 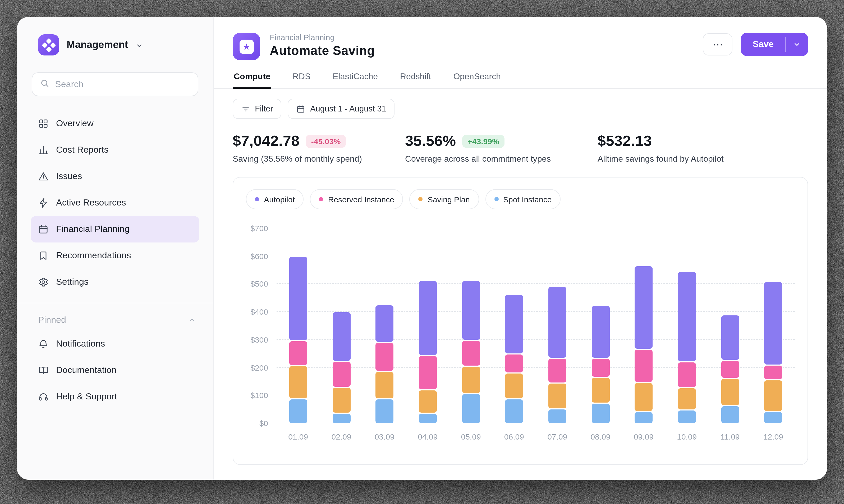 What do you see at coordinates (298, 326) in the screenshot?
I see `bar-column-01.09` at bounding box center [298, 326].